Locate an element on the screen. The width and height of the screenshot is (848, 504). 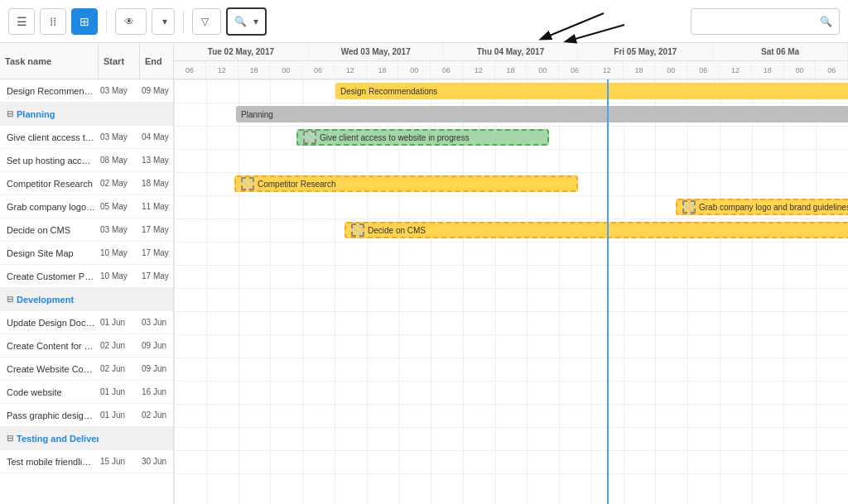
task-row-name: Grab company logo and is located at coordinates (50, 207).